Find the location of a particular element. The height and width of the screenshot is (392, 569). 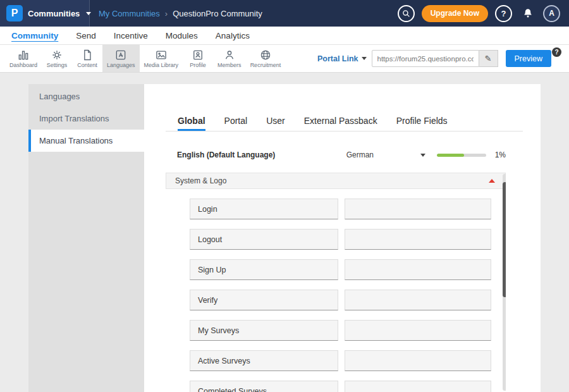

translation-row: Logout is located at coordinates (348, 239).